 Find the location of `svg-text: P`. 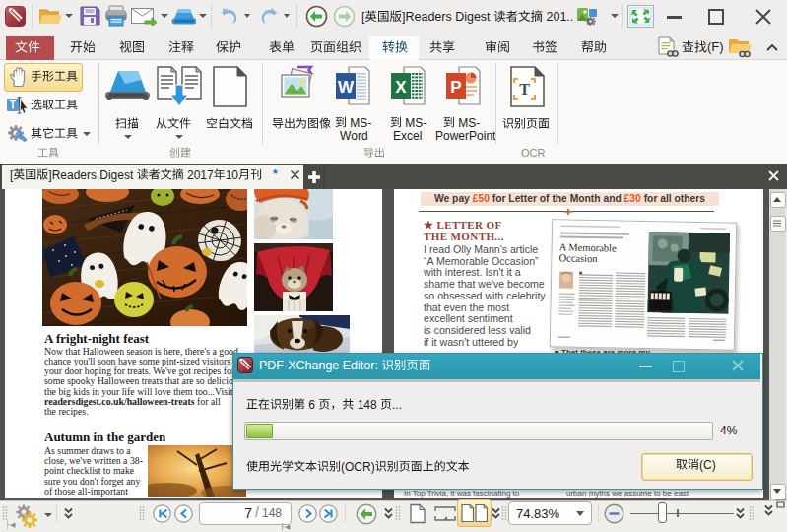

svg-text: P is located at coordinates (455, 87).